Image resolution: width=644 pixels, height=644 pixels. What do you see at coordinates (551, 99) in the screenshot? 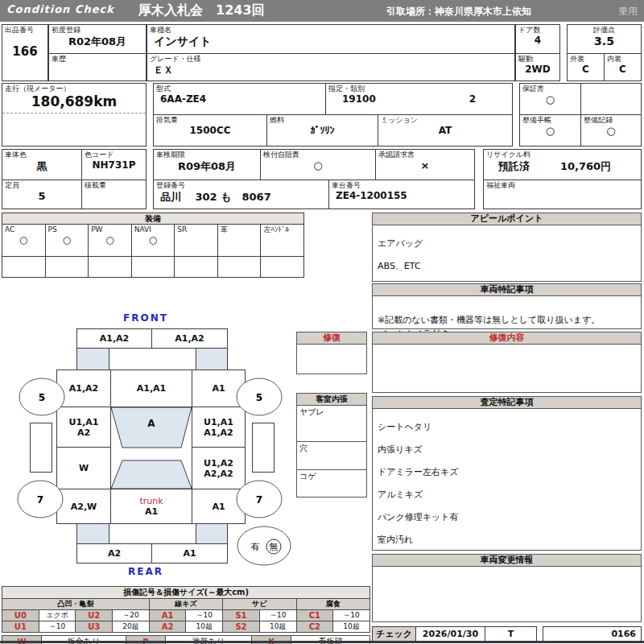
I see `warranty-cell: 保証書 ○` at bounding box center [551, 99].